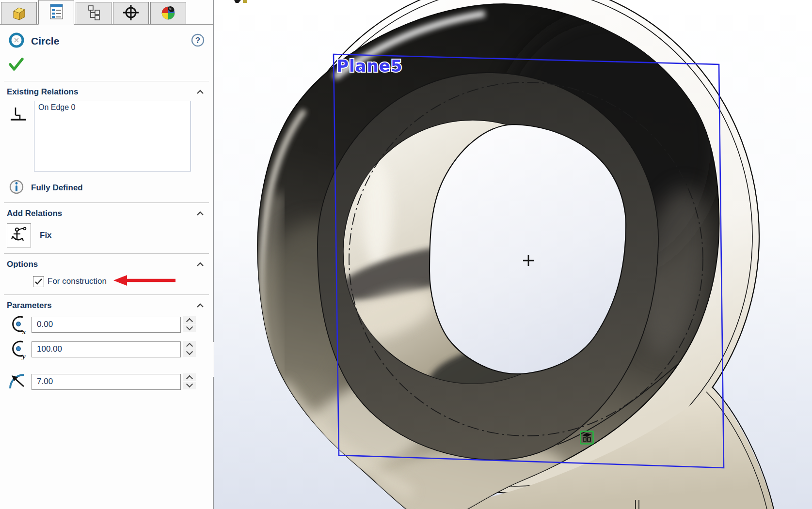 The width and height of the screenshot is (812, 509). Describe the element at coordinates (19, 235) in the screenshot. I see `fix-relation-button` at that location.